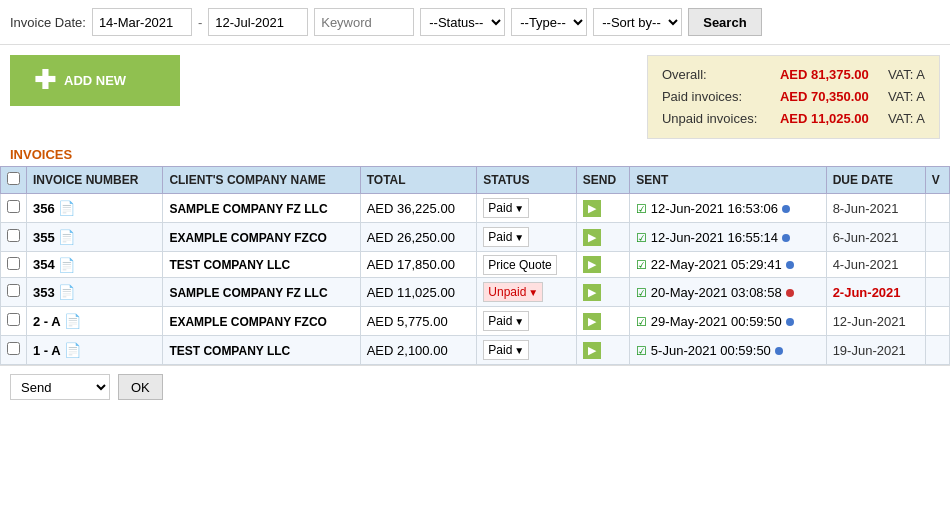  Describe the element at coordinates (364, 22) in the screenshot. I see `keyword-input` at that location.